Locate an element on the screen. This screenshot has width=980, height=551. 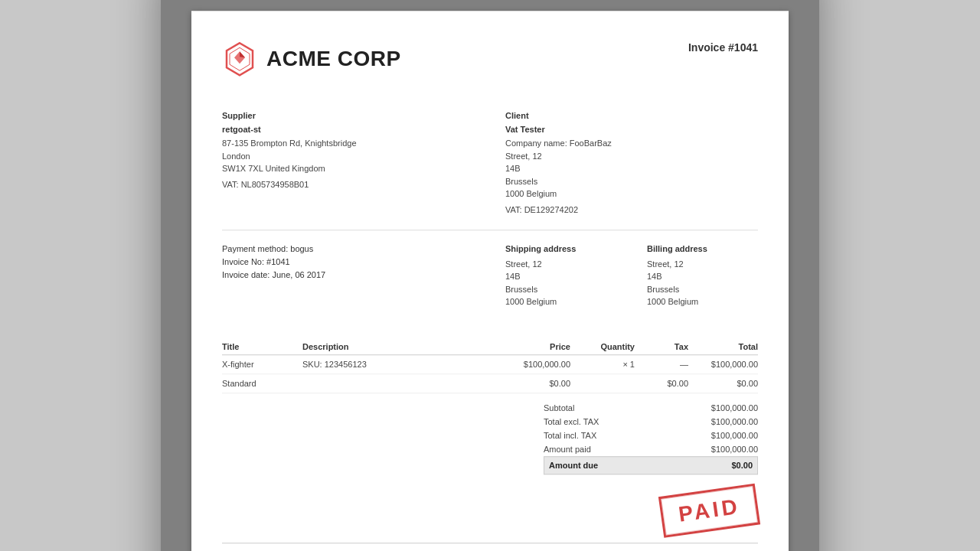
footer-divider is located at coordinates (490, 543).